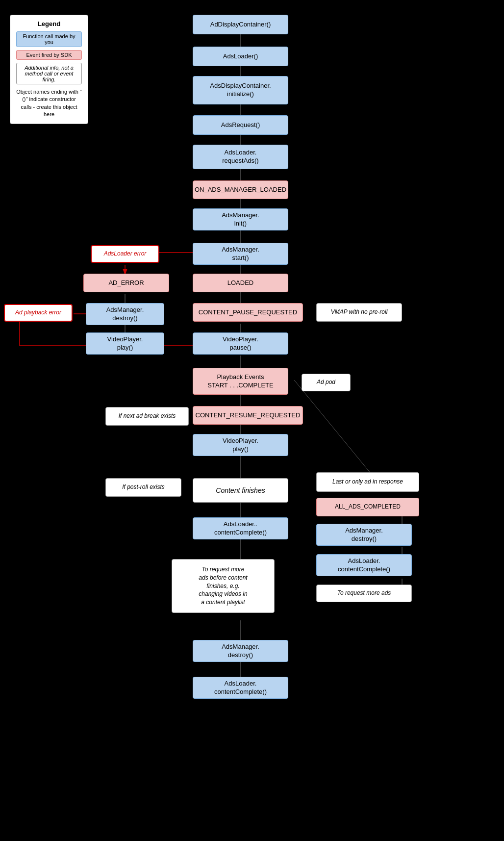 The height and width of the screenshot is (841, 504). What do you see at coordinates (125, 314) in the screenshot?
I see `box-ads-manager-destroy-1: AdsManager. destroy()` at bounding box center [125, 314].